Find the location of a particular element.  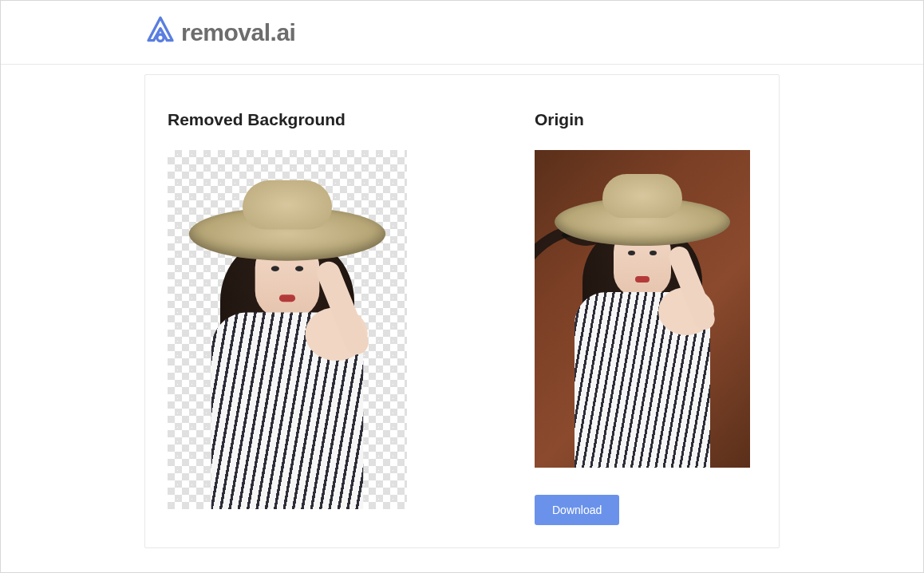

origin-panel-title: Origin is located at coordinates (642, 120).